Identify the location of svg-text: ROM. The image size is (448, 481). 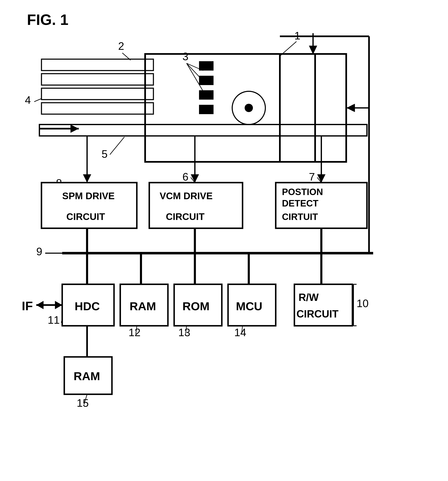
(196, 306).